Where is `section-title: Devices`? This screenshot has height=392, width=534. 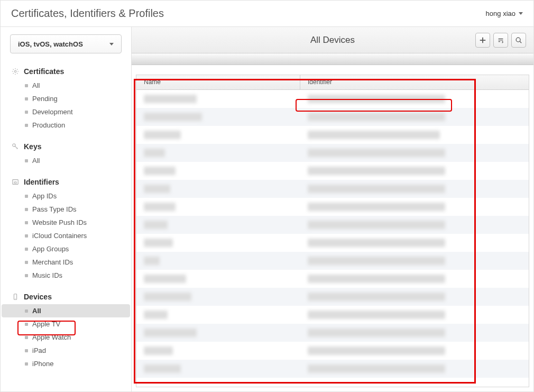
section-title: Devices is located at coordinates (38, 297).